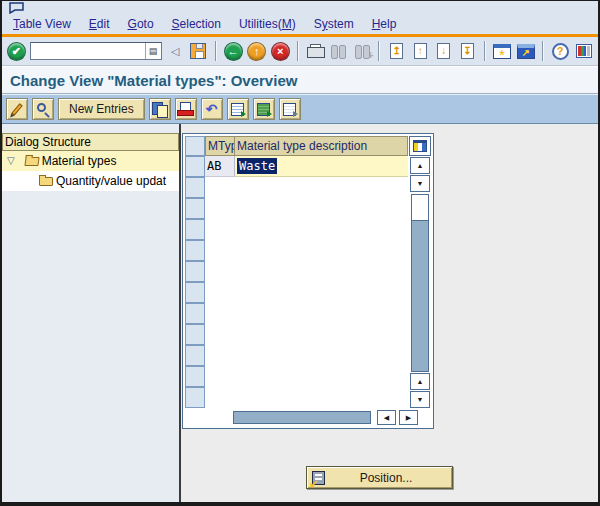 The height and width of the screenshot is (506, 600). Describe the element at coordinates (160, 109) in the screenshot. I see `copy-as-button` at that location.